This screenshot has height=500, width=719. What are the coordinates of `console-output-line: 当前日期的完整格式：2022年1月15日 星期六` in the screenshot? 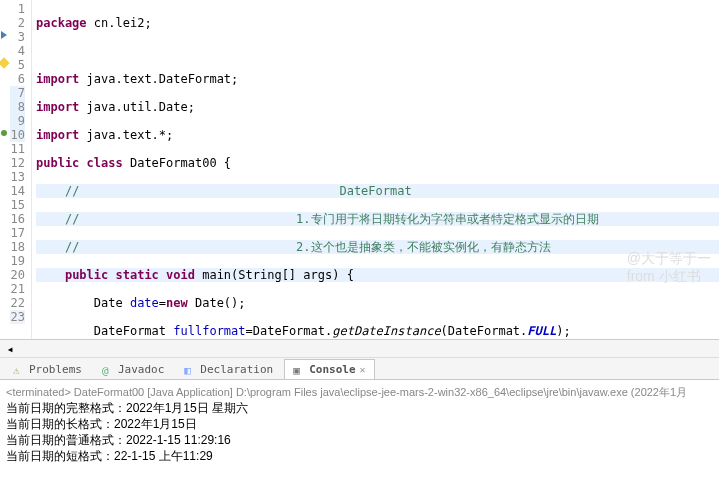 It's located at (360, 408).